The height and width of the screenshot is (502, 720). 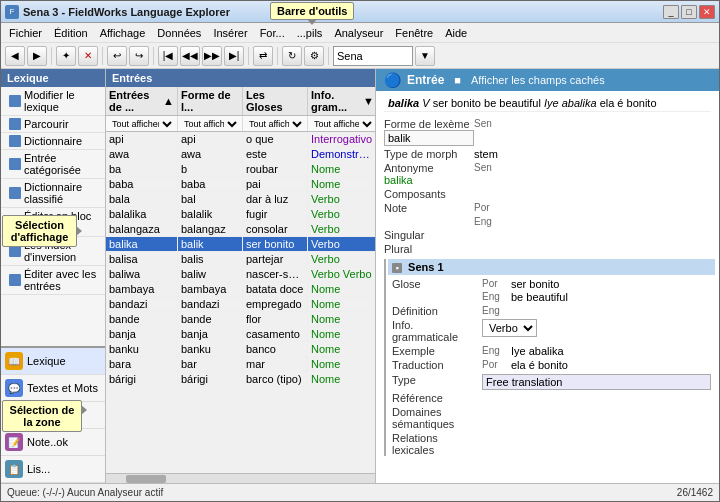 I want to click on filter-entrees: Tout afficher, so click(x=142, y=124).